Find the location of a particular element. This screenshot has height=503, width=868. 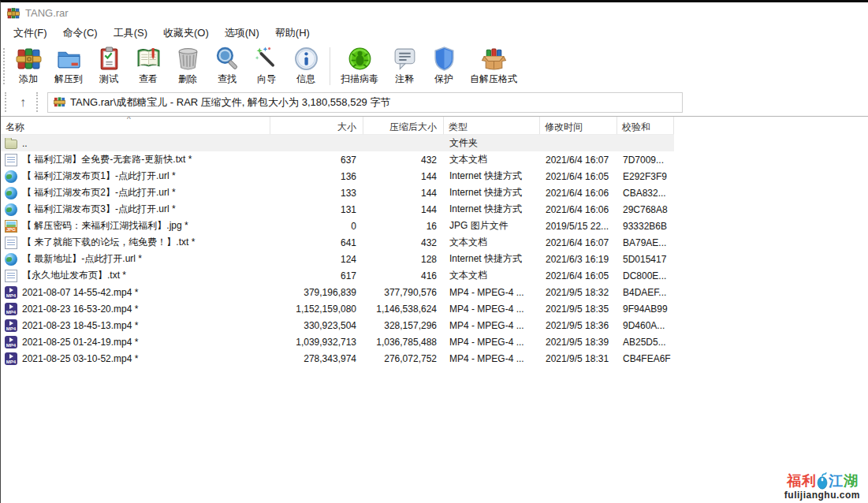

cell-type: Internet 快捷方式 is located at coordinates (492, 177).